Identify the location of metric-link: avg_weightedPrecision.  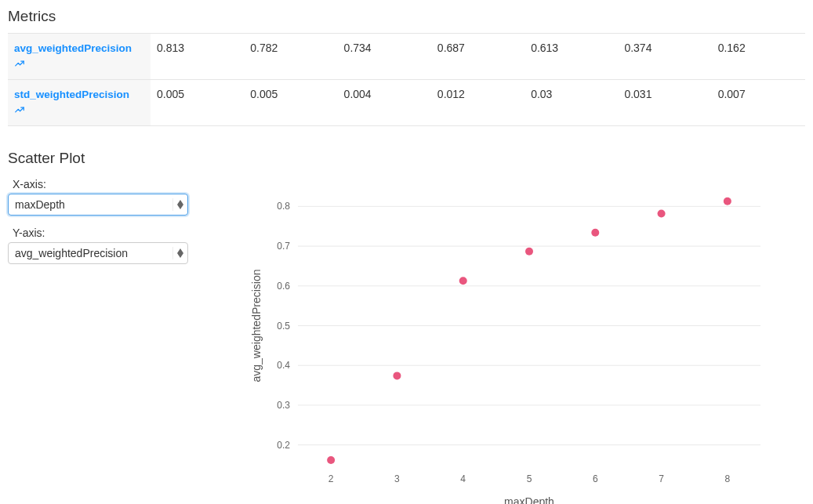
(79, 49).